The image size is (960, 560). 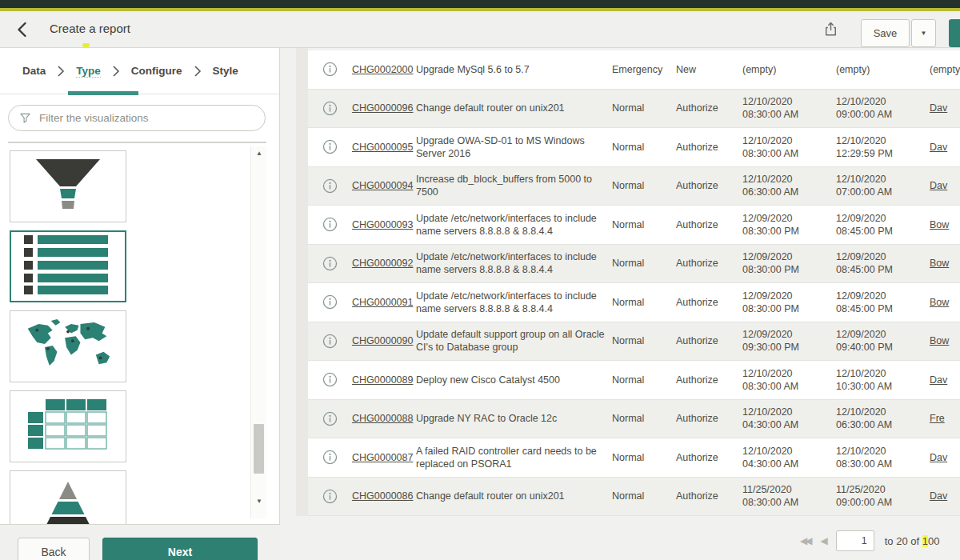 What do you see at coordinates (830, 30) in the screenshot?
I see `share-button` at bounding box center [830, 30].